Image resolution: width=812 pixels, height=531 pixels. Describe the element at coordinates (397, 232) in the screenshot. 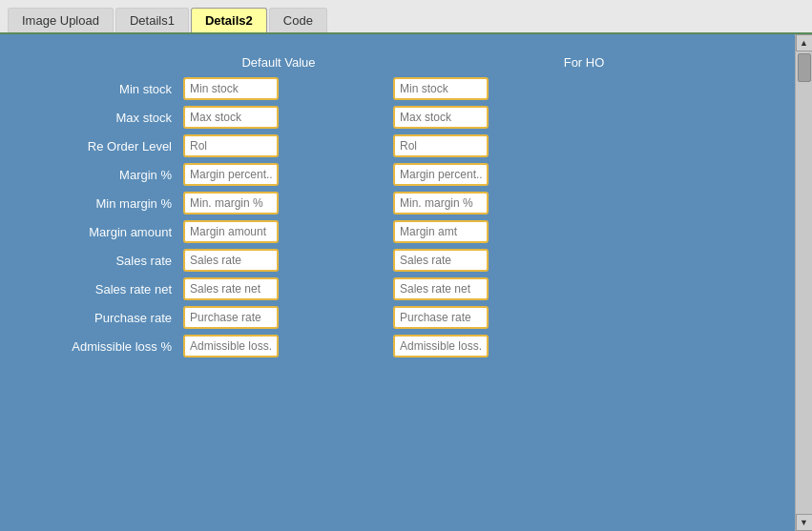

I see `table-row: Margin amount` at that location.